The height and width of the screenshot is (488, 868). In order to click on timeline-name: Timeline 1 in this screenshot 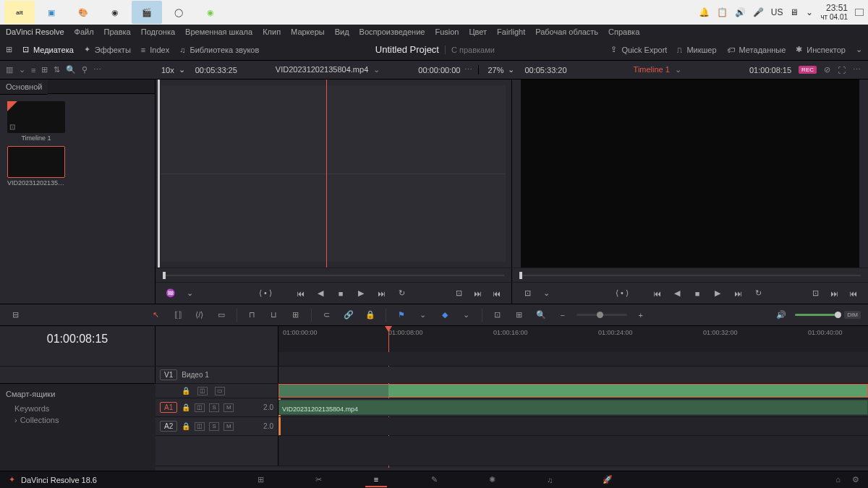, I will do `click(652, 69)`.